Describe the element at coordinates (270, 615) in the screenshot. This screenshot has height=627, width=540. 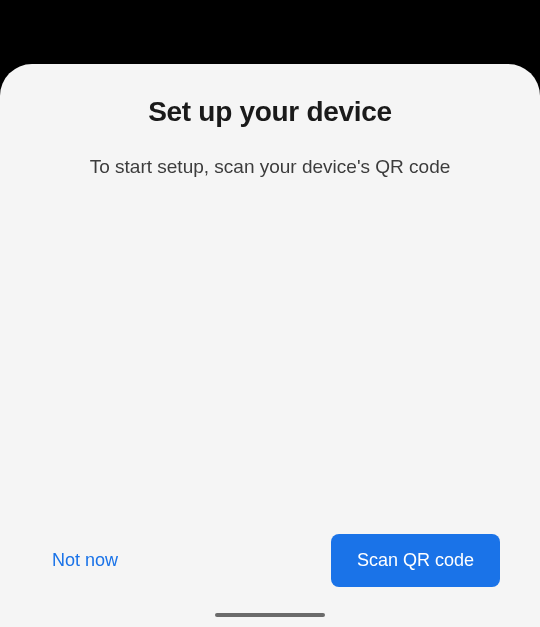
I see `navigation-bar-indicator` at that location.